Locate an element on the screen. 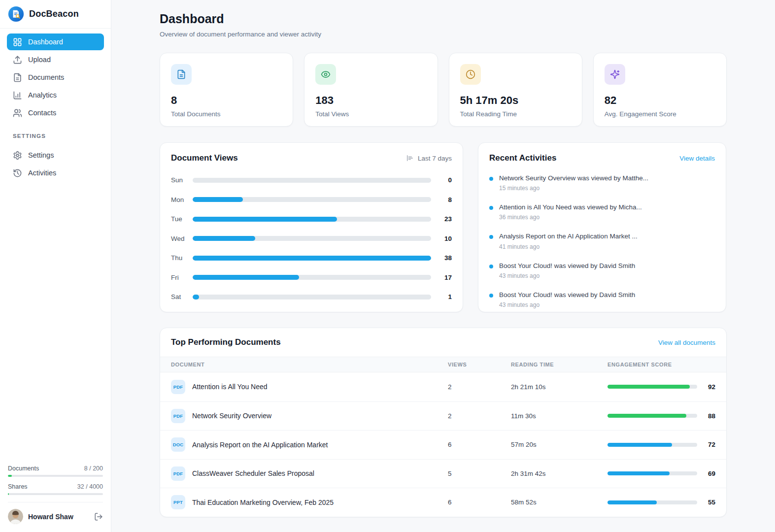 The height and width of the screenshot is (532, 775). logout-icon is located at coordinates (99, 517).